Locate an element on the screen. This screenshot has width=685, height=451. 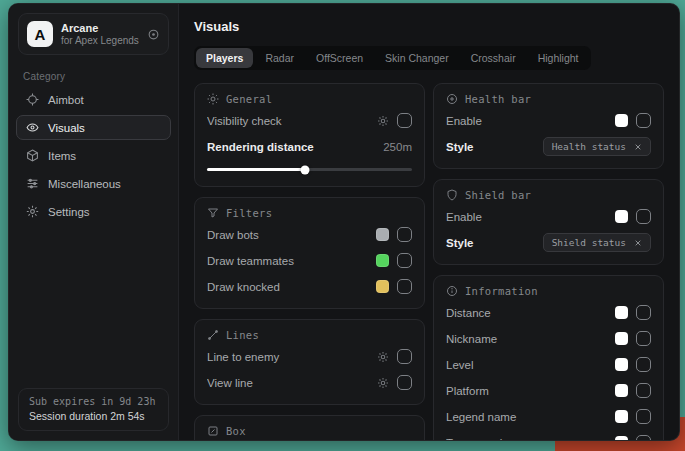
shield-enable-checkbox is located at coordinates (644, 216).